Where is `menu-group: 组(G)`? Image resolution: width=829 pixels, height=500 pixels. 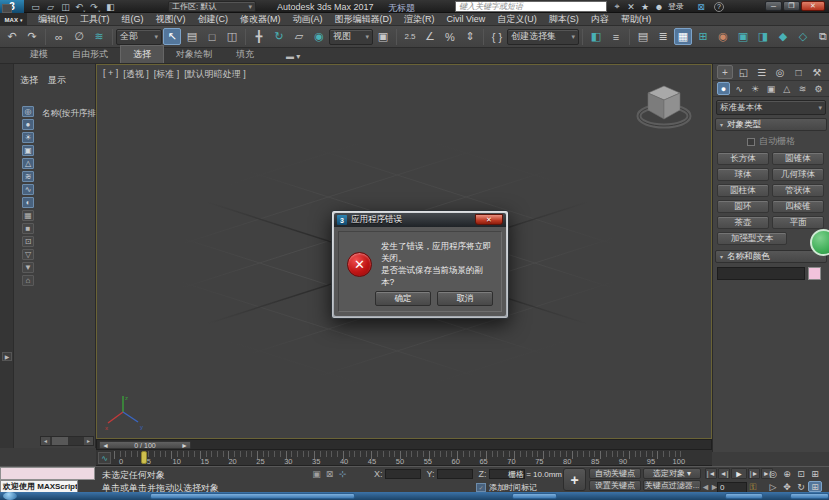
menu-group: 组(G) is located at coordinates (133, 20).